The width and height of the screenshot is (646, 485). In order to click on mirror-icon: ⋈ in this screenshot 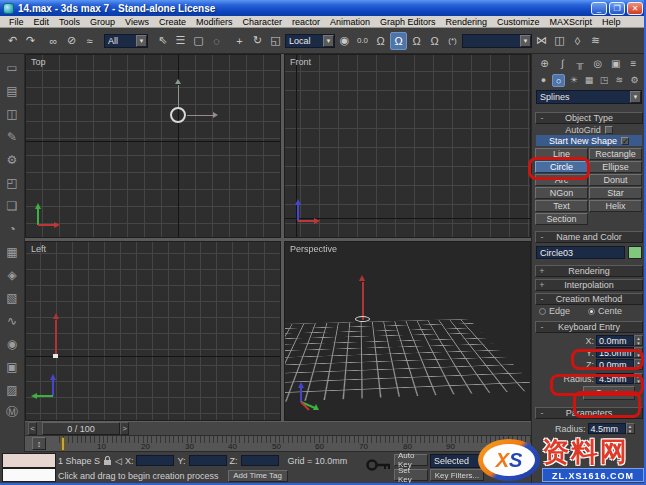, I will do `click(542, 41)`.